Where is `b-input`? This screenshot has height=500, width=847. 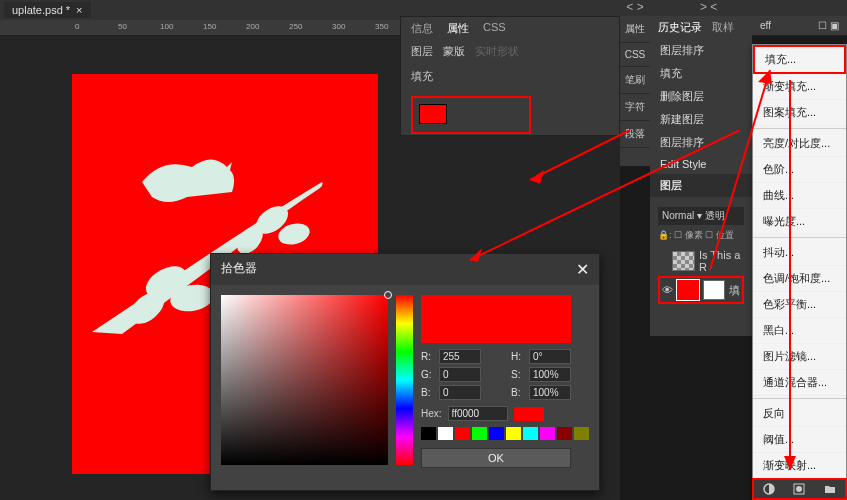
b-input is located at coordinates (460, 392).